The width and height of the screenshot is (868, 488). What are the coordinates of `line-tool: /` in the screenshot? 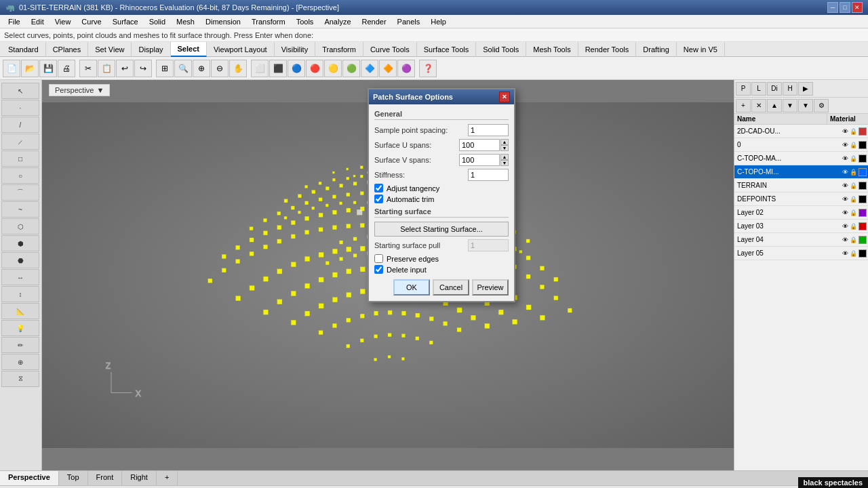 It's located at (20, 125).